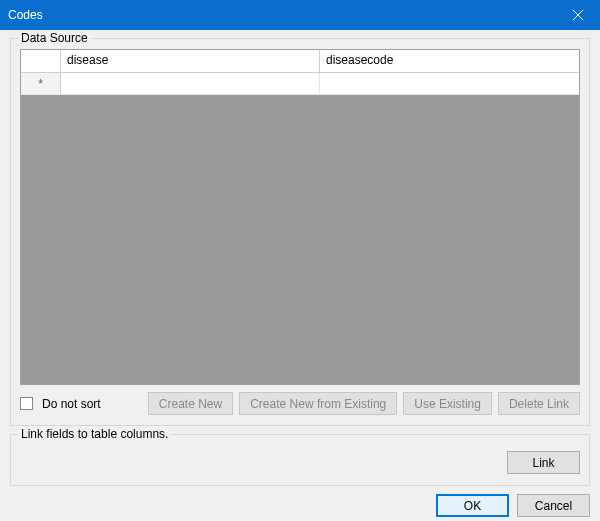 The image size is (600, 521). What do you see at coordinates (554, 506) in the screenshot?
I see `cancel-button: Cancel` at bounding box center [554, 506].